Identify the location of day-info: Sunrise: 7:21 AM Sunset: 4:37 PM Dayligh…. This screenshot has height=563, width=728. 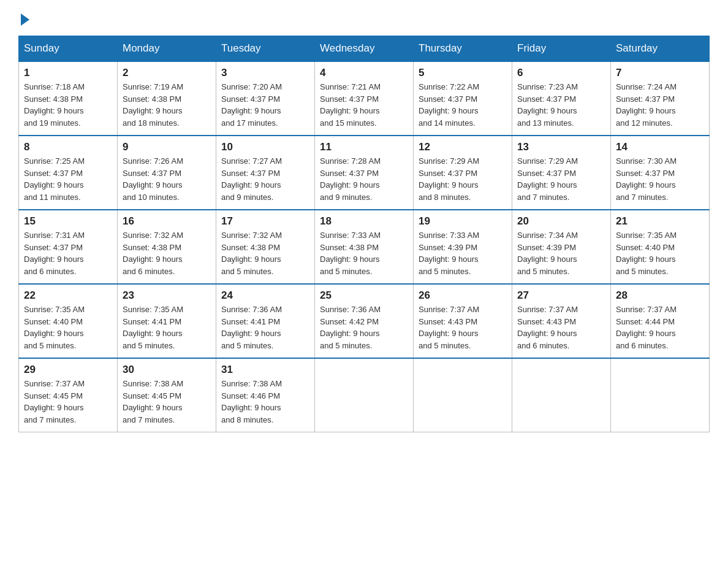
(364, 105).